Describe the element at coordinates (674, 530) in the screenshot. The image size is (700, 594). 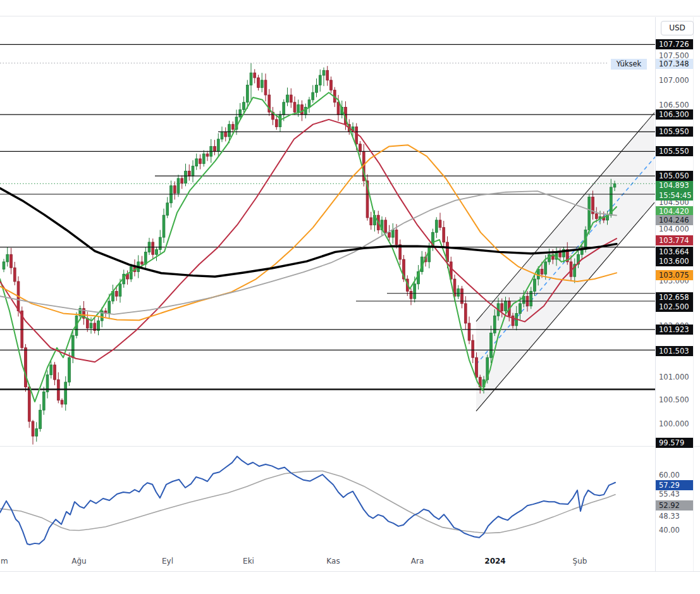
I see `price-tick: 40.00` at that location.